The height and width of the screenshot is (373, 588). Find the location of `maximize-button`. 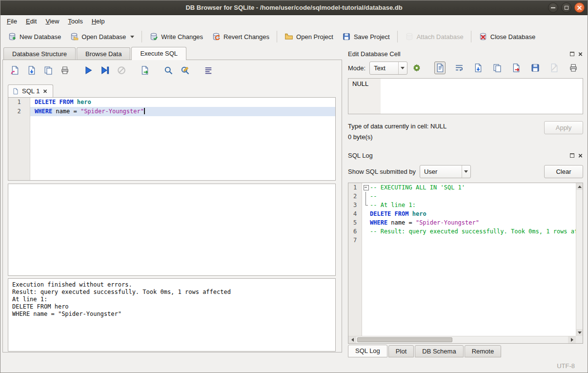

maximize-button is located at coordinates (566, 8).